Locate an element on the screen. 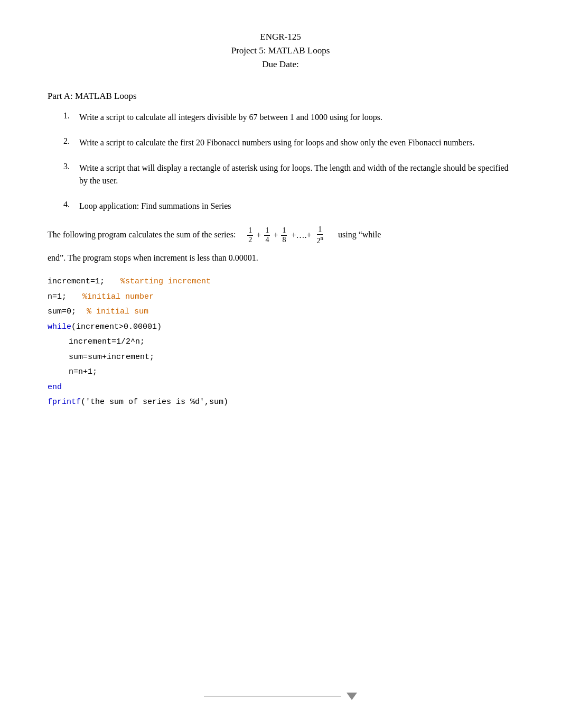  bottom-arrow-icon is located at coordinates (352, 696).